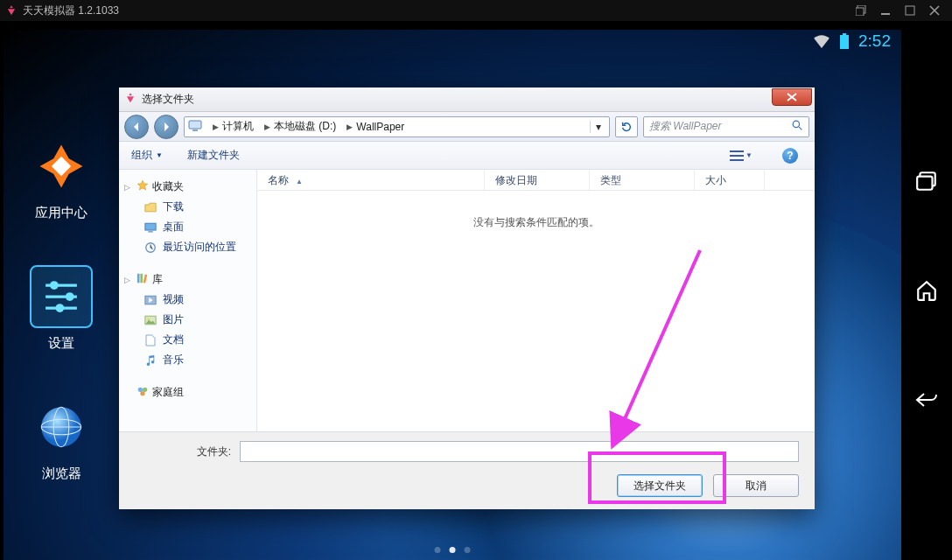  Describe the element at coordinates (187, 392) in the screenshot. I see `tree-homegroup-group: ▷ 家庭组` at that location.